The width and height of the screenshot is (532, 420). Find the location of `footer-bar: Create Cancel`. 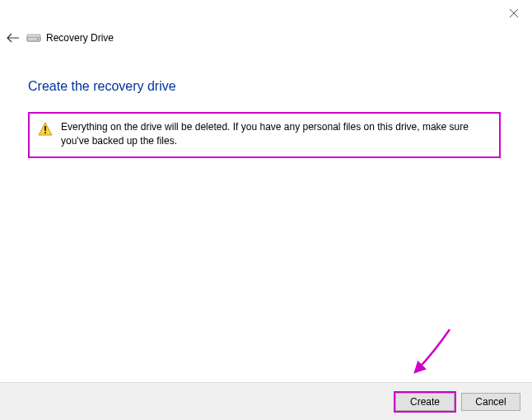

footer-bar: Create Cancel is located at coordinates (266, 401).